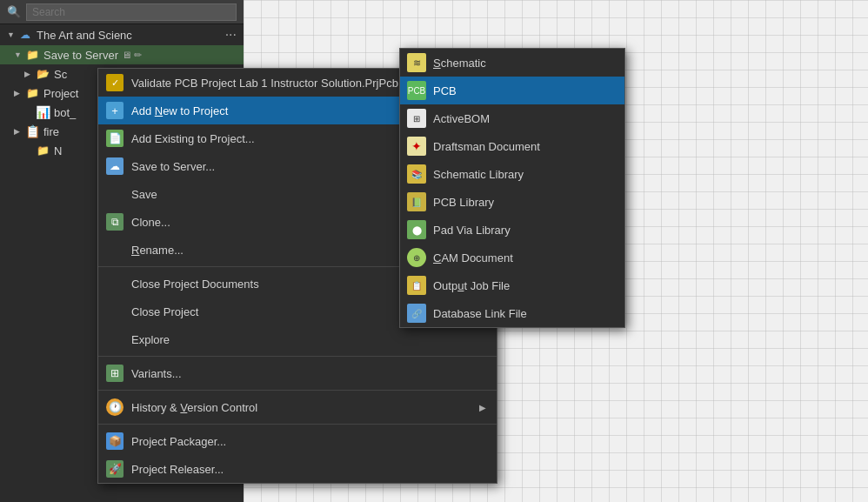  Describe the element at coordinates (51, 132) in the screenshot. I see `sidebar-label-fire: fire` at that location.